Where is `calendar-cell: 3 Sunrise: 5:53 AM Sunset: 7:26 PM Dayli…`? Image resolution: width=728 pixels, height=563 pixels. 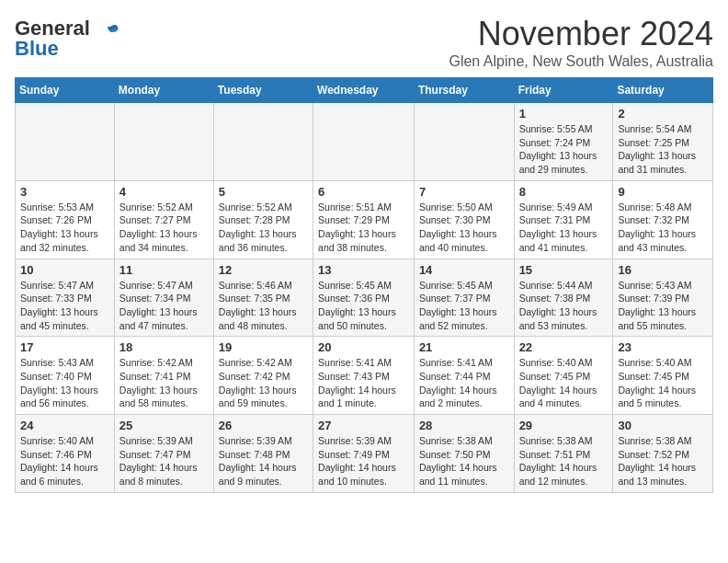 calendar-cell: 3 Sunrise: 5:53 AM Sunset: 7:26 PM Dayli… is located at coordinates (65, 219).